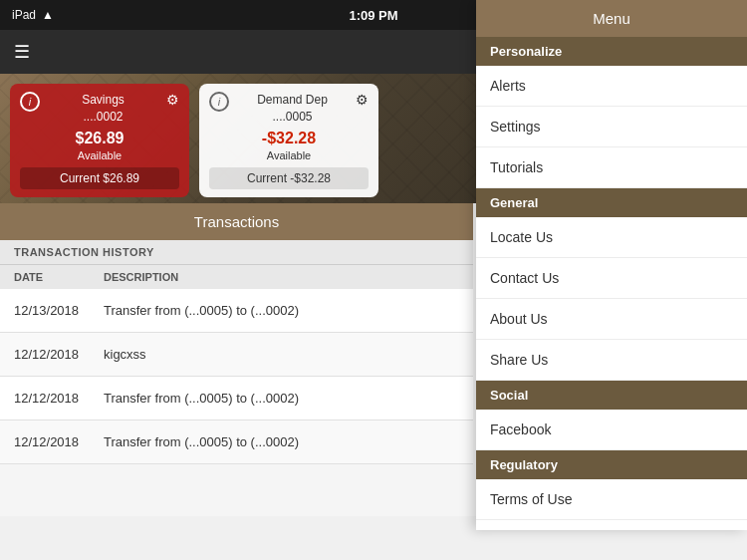  What do you see at coordinates (612, 500) in the screenshot?
I see `menu-item-terms-of-use: Terms of Use` at bounding box center [612, 500].